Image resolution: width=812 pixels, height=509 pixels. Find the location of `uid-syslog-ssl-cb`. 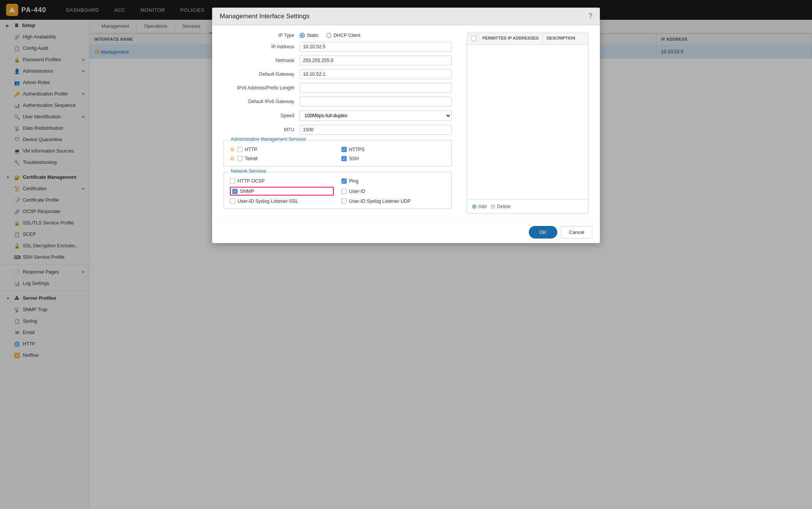

uid-syslog-ssl-cb is located at coordinates (233, 201).